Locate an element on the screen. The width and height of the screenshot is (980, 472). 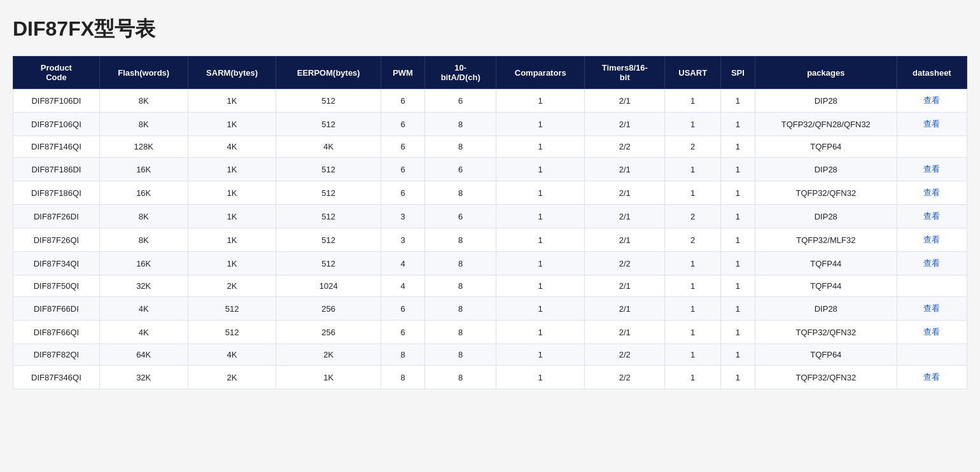
col-packages: packages is located at coordinates (826, 73).